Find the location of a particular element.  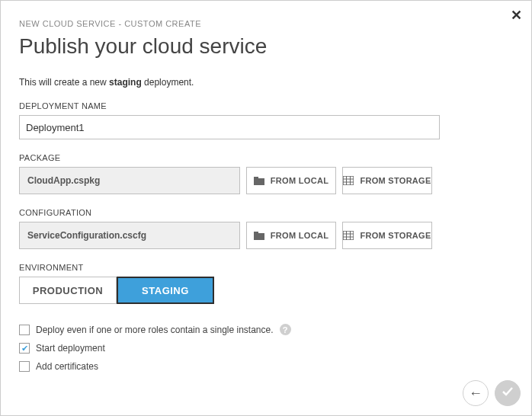

package-from-local-button: FROM LOCAL is located at coordinates (291, 181).